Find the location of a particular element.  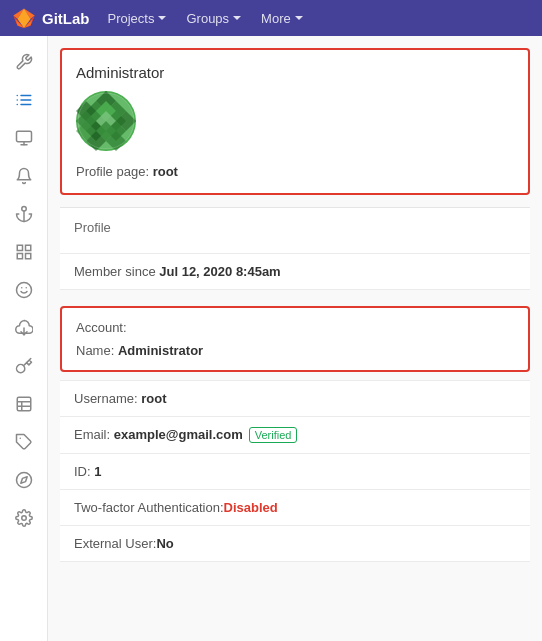

account-name-row: Name: Administrator is located at coordinates (295, 350).